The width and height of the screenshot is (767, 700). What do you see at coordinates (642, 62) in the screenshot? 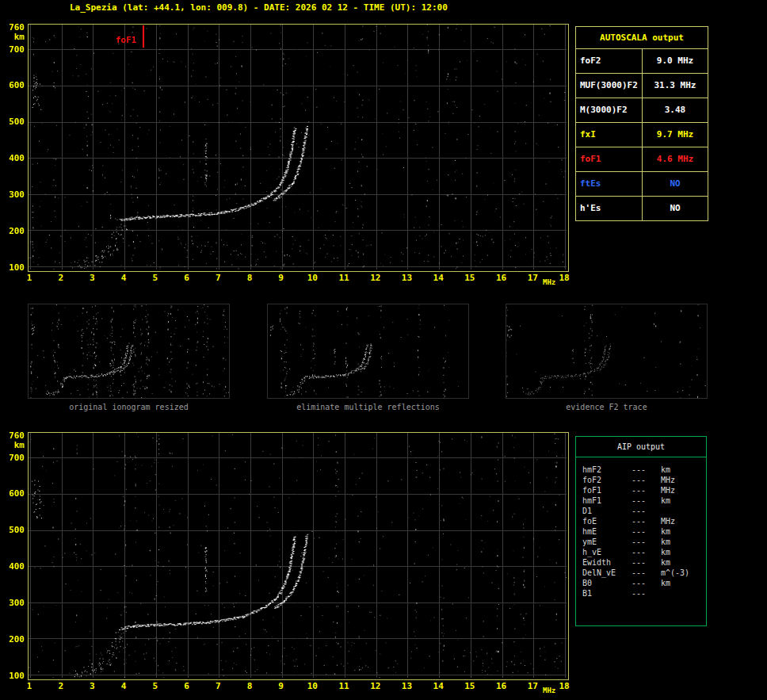
I see `table-row: foF2 9.0 MHz` at bounding box center [642, 62].